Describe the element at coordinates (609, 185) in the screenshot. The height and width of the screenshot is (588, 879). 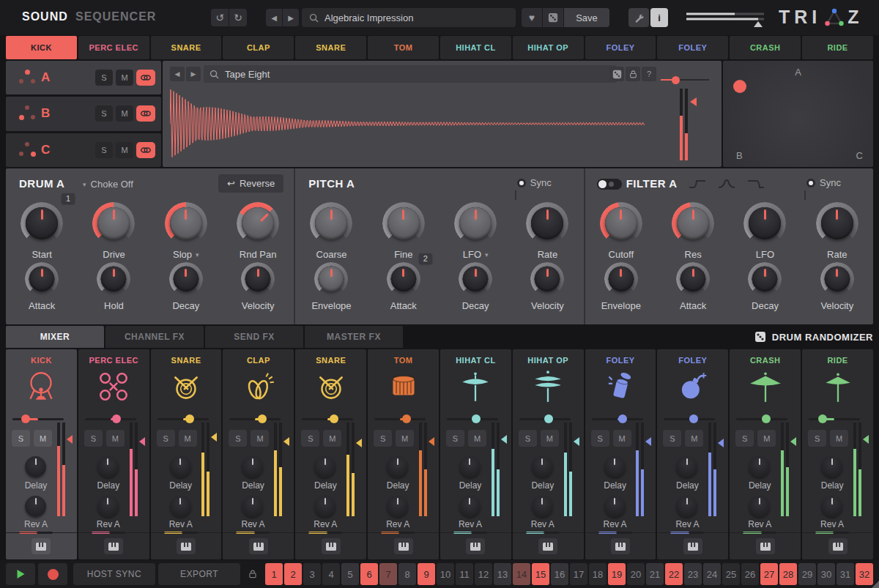
I see `filter-enable-toggle` at that location.